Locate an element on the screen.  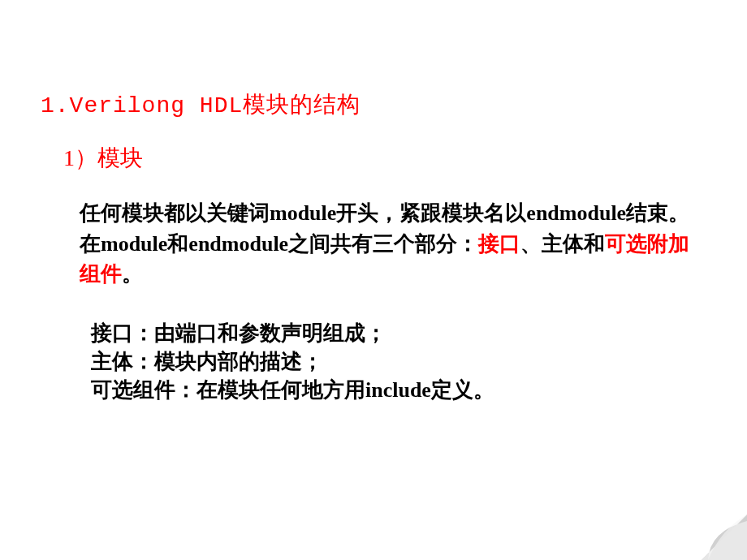
section-heading: 1.Verilong HDL模块的结构 is located at coordinates (374, 105).